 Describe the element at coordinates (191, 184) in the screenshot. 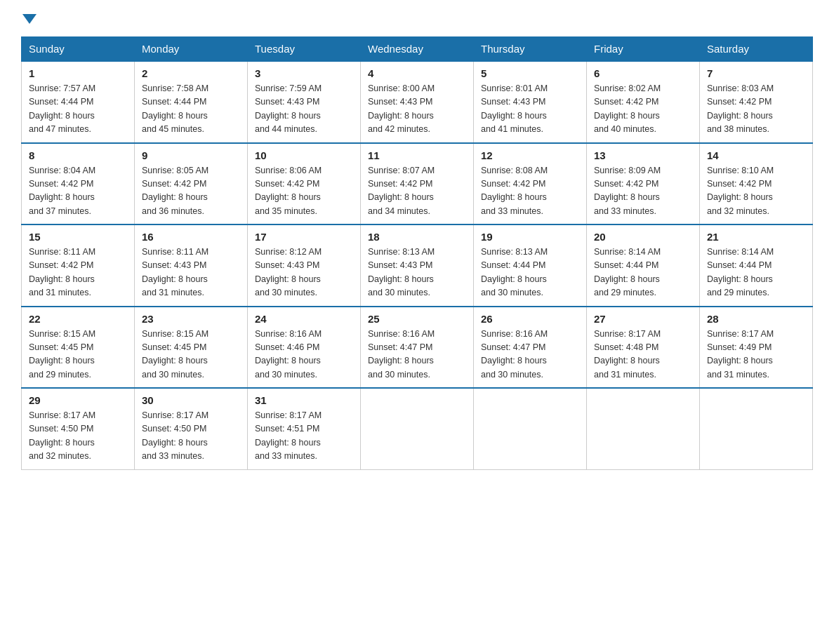

I see `calendar-cell: 9 Sunrise: 8:05 AMSunset: 4:42 PMDayligh…` at that location.